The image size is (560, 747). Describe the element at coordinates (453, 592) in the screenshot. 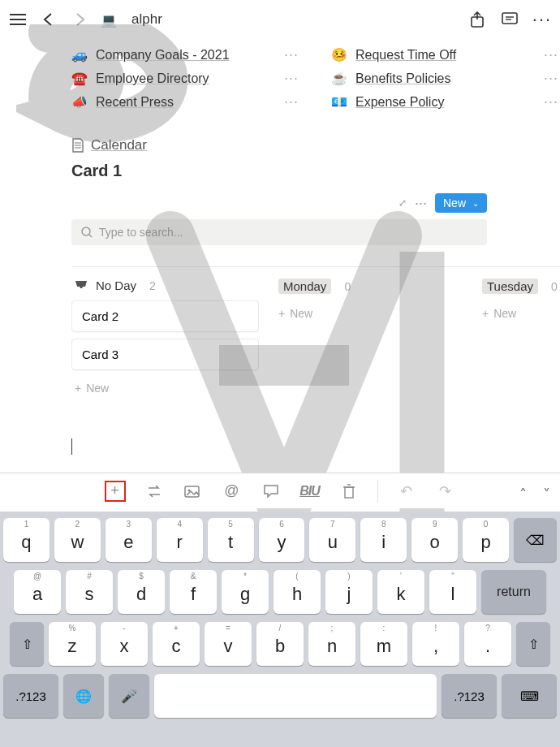

I see `key-l: "l` at that location.